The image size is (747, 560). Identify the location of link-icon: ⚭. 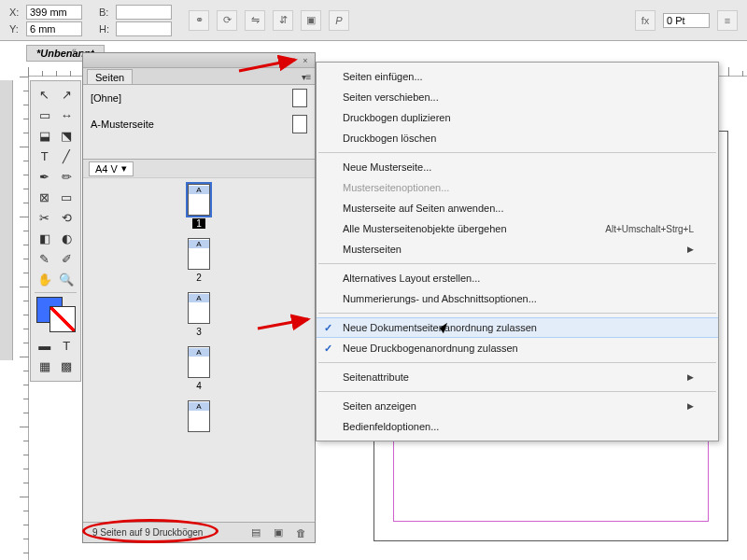
(199, 21).